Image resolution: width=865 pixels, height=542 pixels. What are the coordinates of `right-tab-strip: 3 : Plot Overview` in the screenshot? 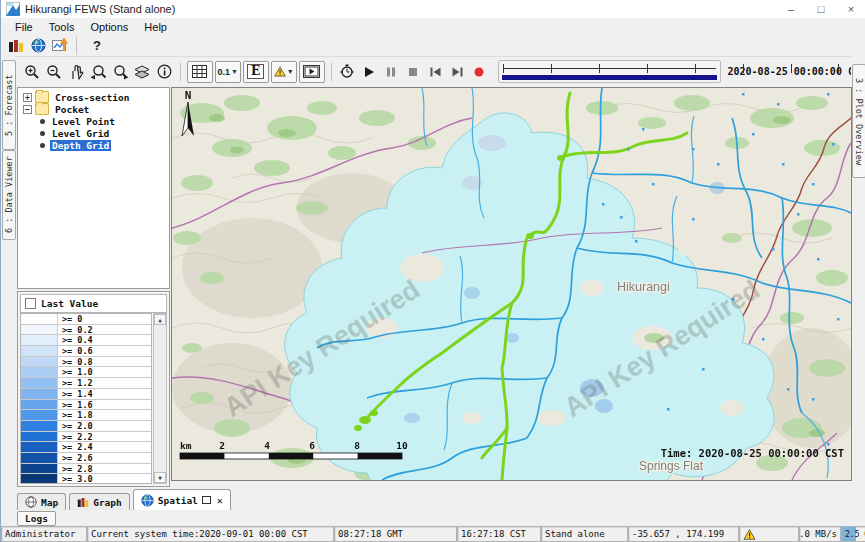 It's located at (858, 272).